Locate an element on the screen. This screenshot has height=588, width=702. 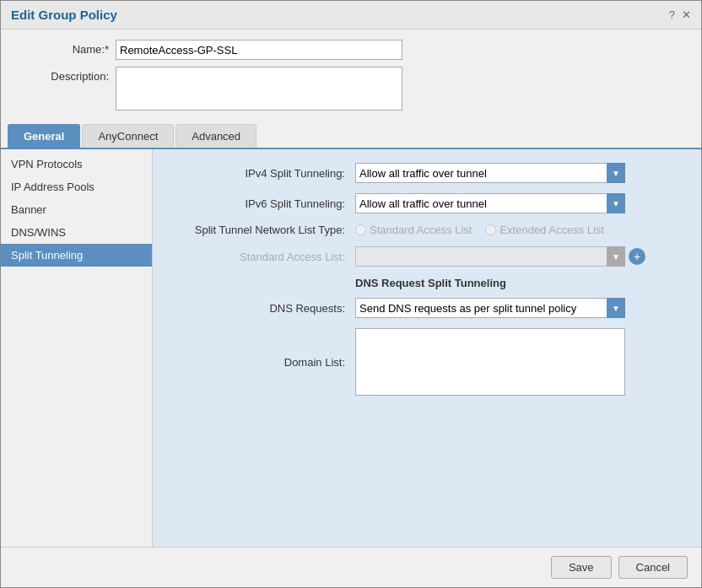
sidebar-item-banner: Banner is located at coordinates (76, 209).